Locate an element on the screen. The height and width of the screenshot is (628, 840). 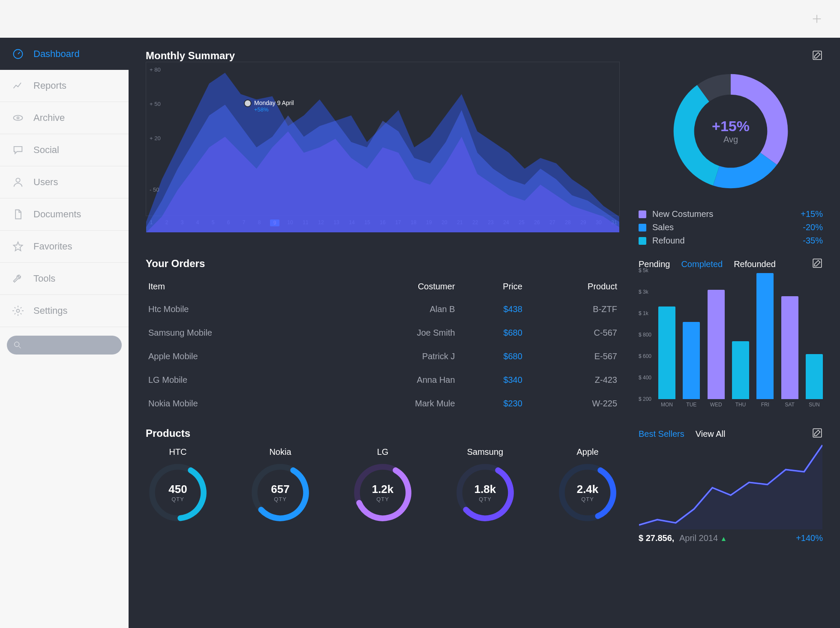
bar-thu is located at coordinates (741, 370).